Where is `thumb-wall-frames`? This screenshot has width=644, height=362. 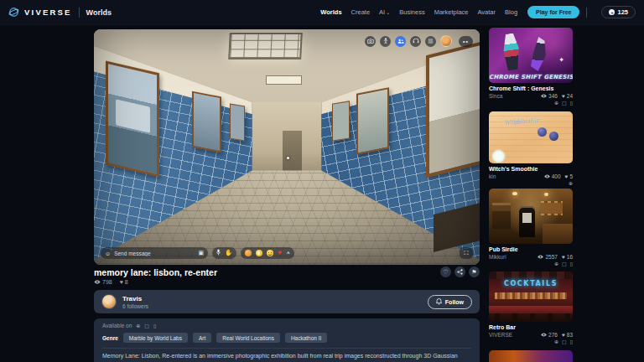 thumb-wall-frames is located at coordinates (552, 208).